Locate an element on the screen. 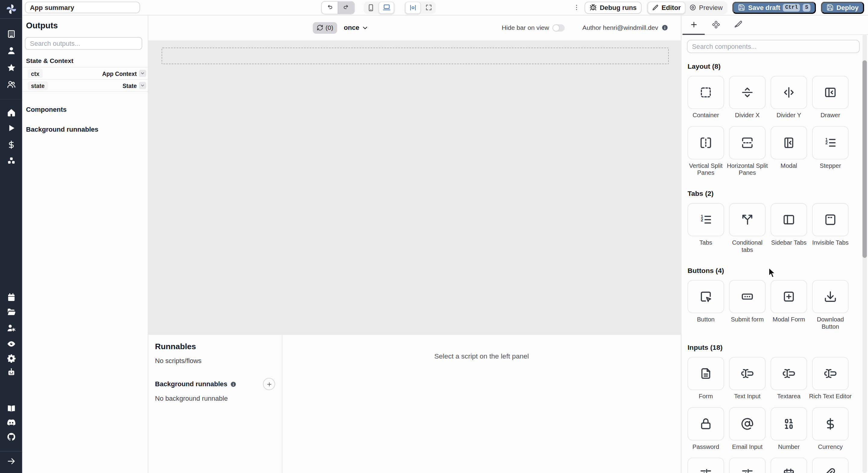 Image resolution: width=868 pixels, height=473 pixels. tab-preview: Preview is located at coordinates (706, 7).